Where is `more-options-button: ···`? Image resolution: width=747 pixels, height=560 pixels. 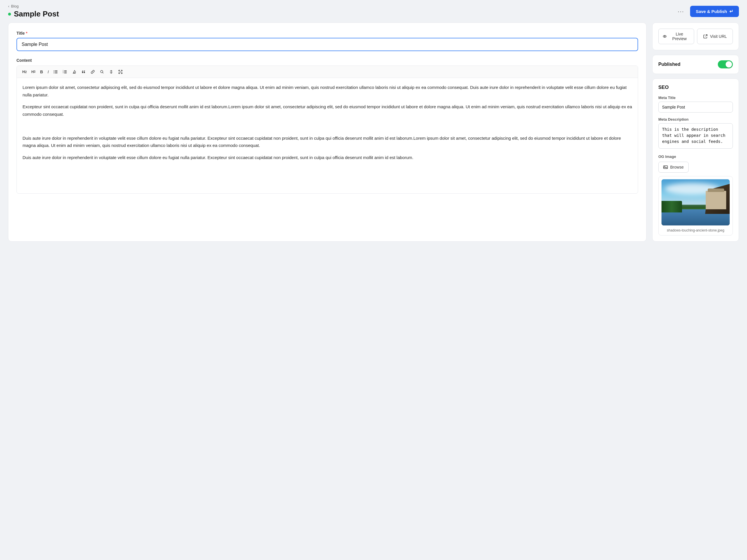
more-options-button: ··· is located at coordinates (681, 11).